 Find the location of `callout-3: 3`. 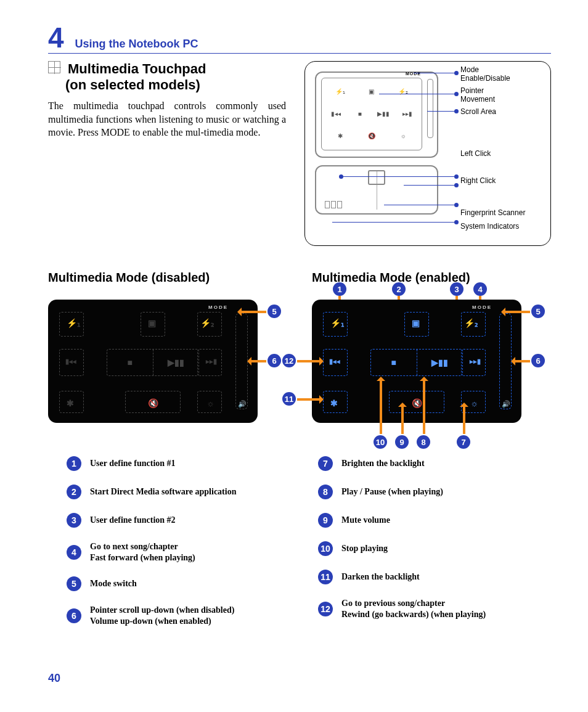

callout-3: 3 is located at coordinates (457, 289).